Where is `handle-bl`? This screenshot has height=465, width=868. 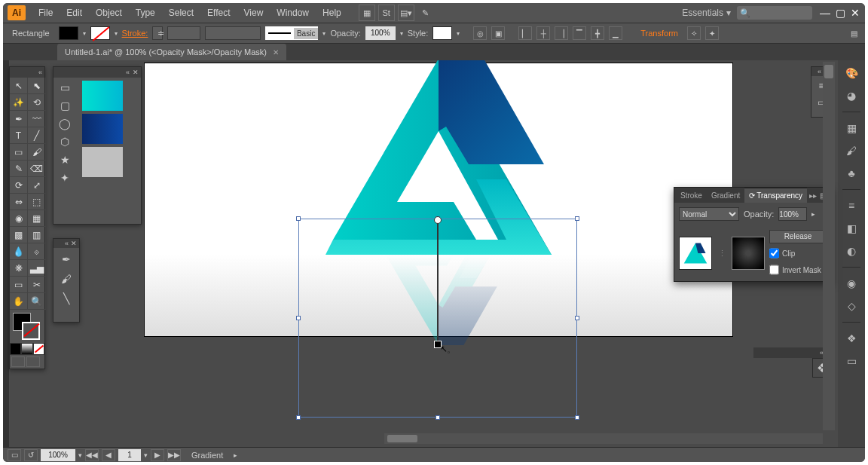 handle-bl is located at coordinates (298, 418).